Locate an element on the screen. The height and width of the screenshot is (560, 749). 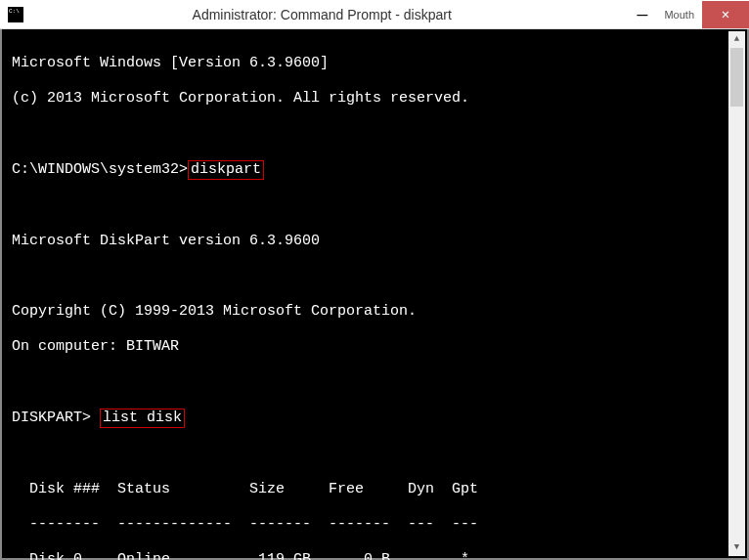
output-line: (c) 2013 Microsoft Corporation. All righ… is located at coordinates (374, 99).